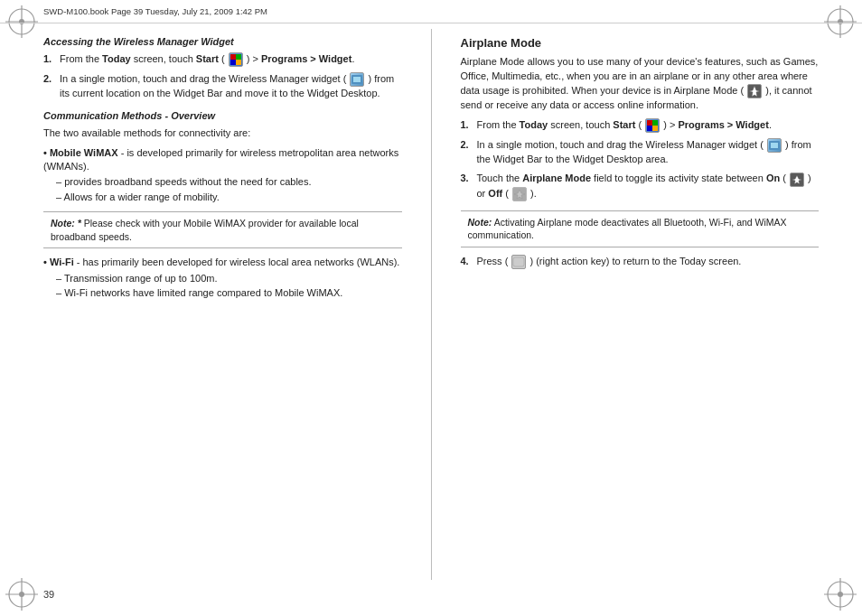 Image resolution: width=862 pixels, height=616 pixels. What do you see at coordinates (222, 175) in the screenshot?
I see `bullet-wimax: Mobile WiMAX - is developed primarily fo…` at bounding box center [222, 175].